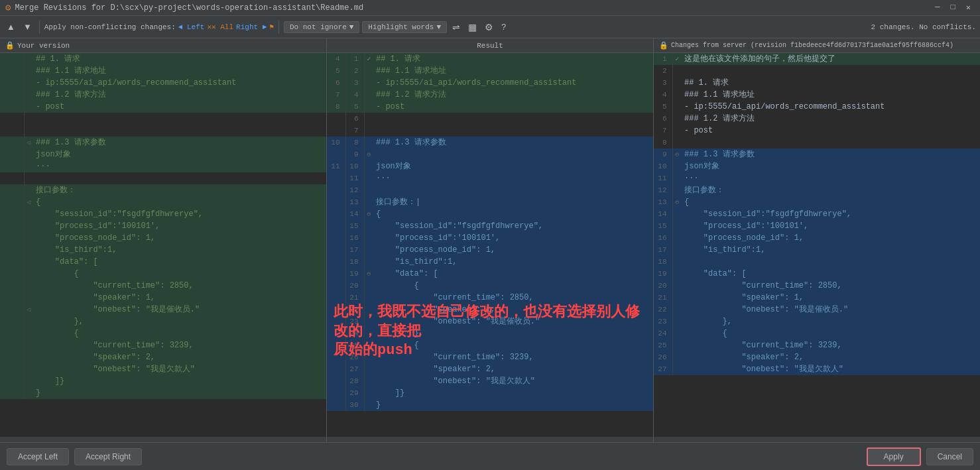 The image size is (980, 470). Describe the element at coordinates (38, 457) in the screenshot. I see `accept-left-button: Accept Left` at that location.